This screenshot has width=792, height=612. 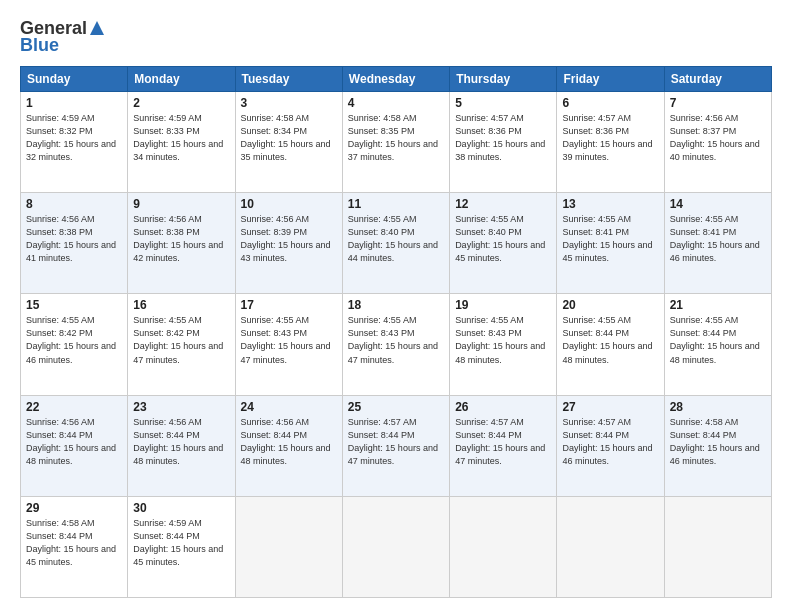 What do you see at coordinates (396, 80) in the screenshot?
I see `calendar-header-row: SundayMondayTuesdayWednesdayThursdayFrid…` at bounding box center [396, 80].